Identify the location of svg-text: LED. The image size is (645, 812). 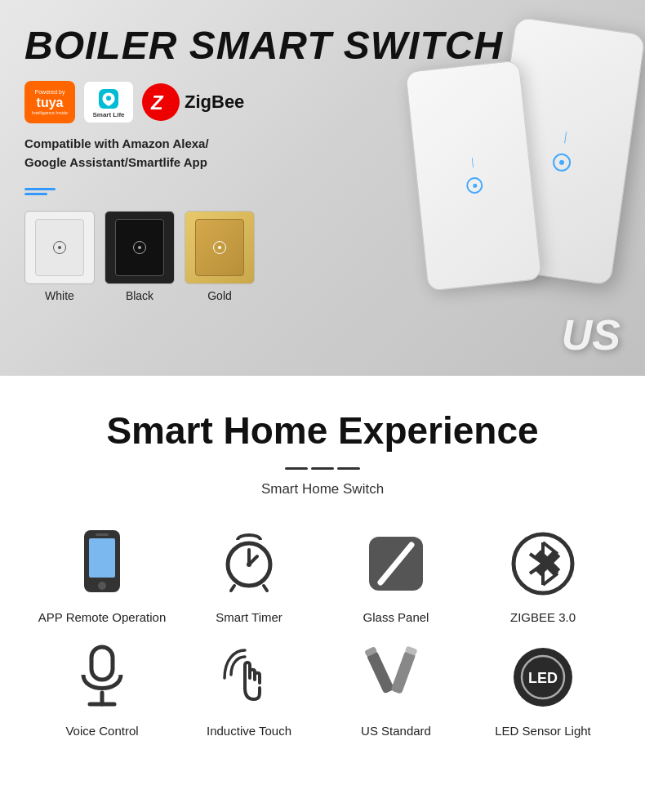
(543, 678).